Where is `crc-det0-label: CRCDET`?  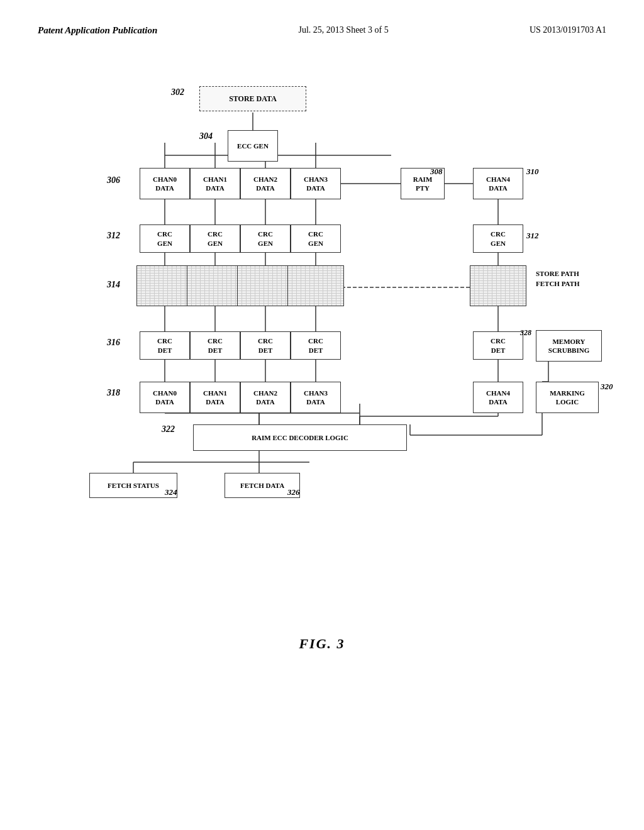
crc-det0-label: CRCDET is located at coordinates (165, 346).